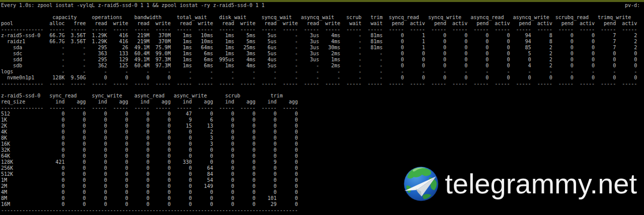 Image resolution: width=644 pixels, height=215 pixels. I want to click on req-size-row: 8M 0 0 0 0 0 0 0 0 0 0 101 0, so click(323, 198).